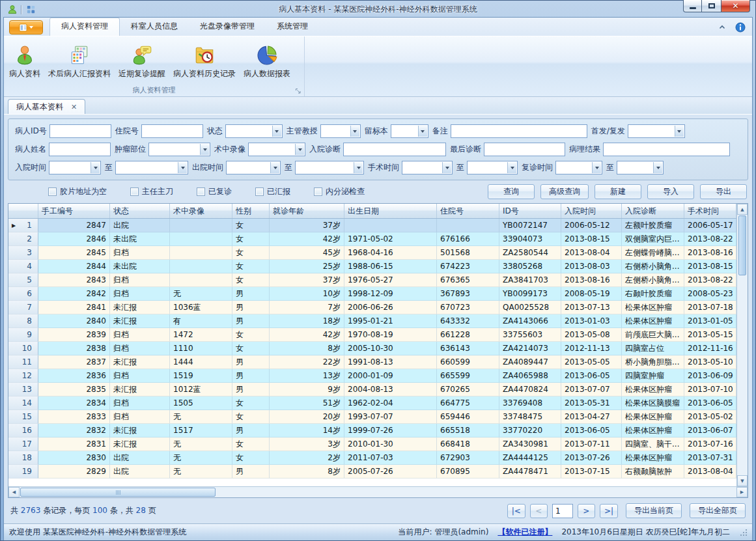 The height and width of the screenshot is (541, 756). What do you see at coordinates (530, 404) in the screenshot?
I see `table-cell: 33769408` at bounding box center [530, 404].